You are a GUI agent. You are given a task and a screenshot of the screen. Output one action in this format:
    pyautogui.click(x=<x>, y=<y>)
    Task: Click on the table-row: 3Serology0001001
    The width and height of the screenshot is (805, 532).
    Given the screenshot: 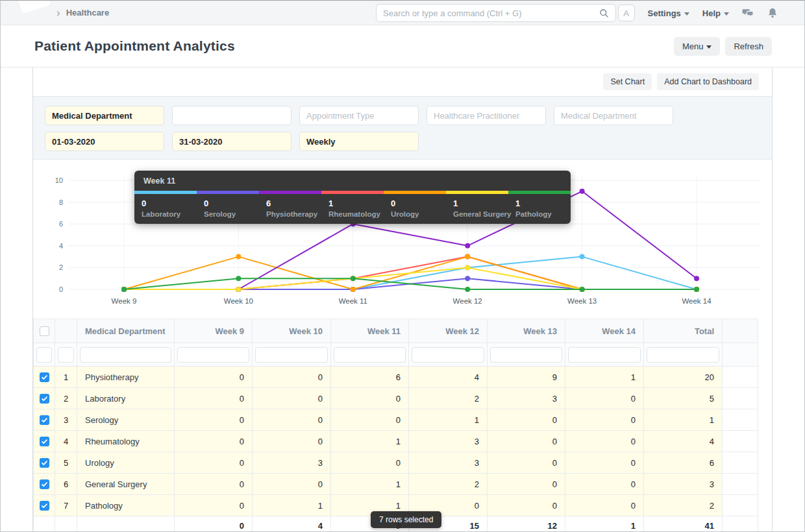 What is the action you would take?
    pyautogui.click(x=396, y=420)
    